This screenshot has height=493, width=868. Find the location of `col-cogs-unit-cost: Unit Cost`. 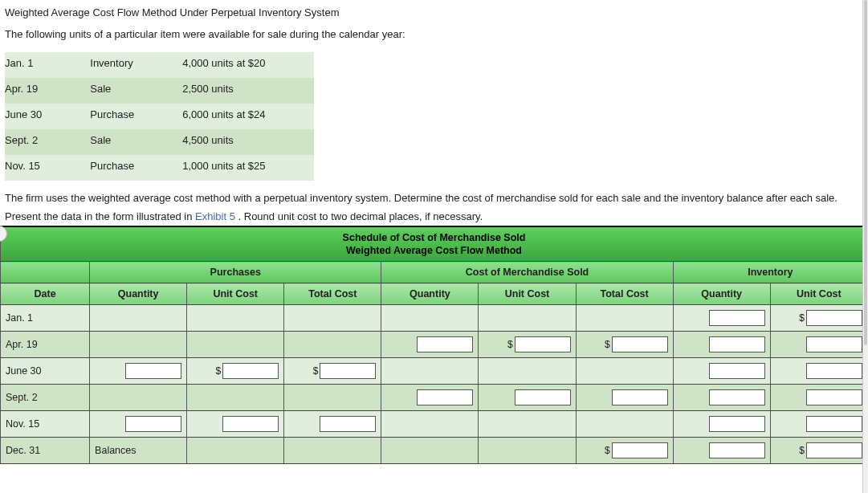

col-cogs-unit-cost: Unit Cost is located at coordinates (527, 294).